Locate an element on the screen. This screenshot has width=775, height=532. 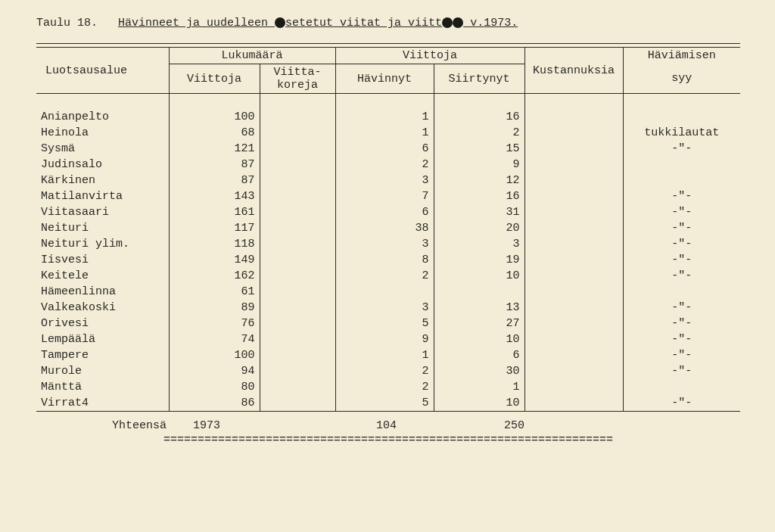
table-row: Hämeenlinna61 is located at coordinates (388, 292).